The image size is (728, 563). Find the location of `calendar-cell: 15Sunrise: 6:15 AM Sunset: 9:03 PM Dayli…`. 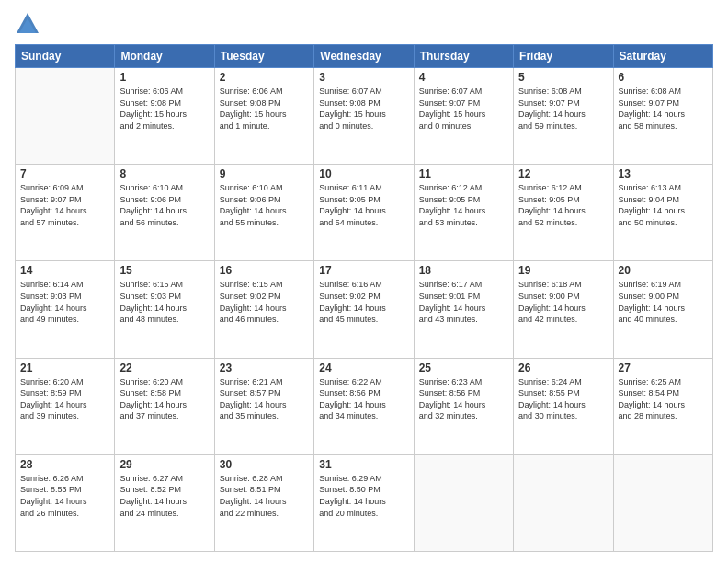

calendar-cell: 15Sunrise: 6:15 AM Sunset: 9:03 PM Dayli… is located at coordinates (165, 309).